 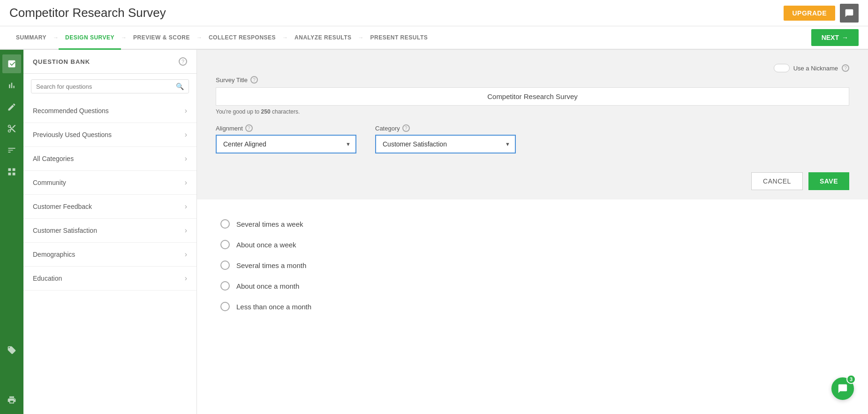 What do you see at coordinates (12, 107) in the screenshot?
I see `pencil-icon` at bounding box center [12, 107].